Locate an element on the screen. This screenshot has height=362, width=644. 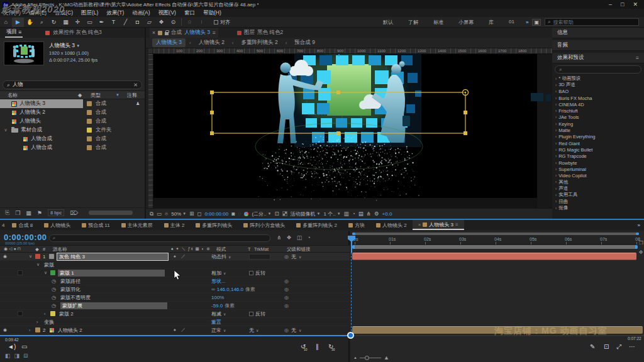
color-depth-button: 8 bpc is located at coordinates (56, 212).